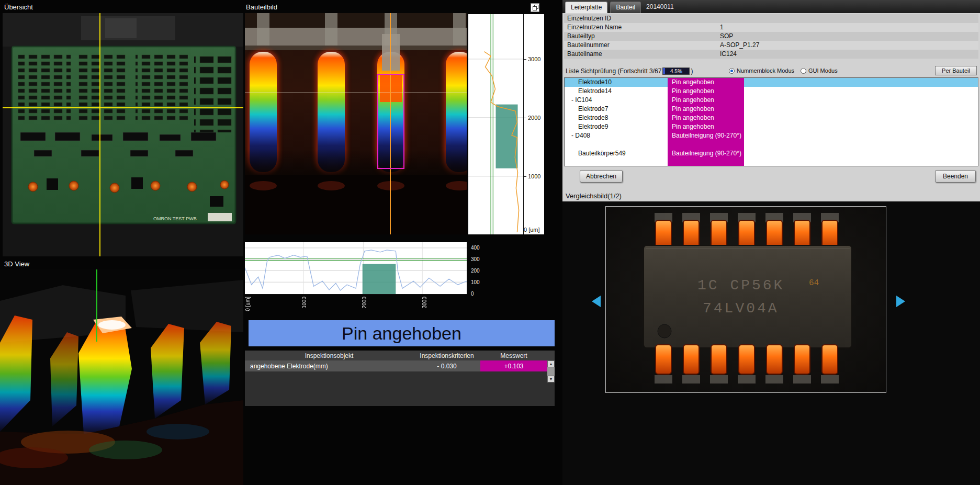  I want to click on result-criteria: - 0.030, so click(447, 366).